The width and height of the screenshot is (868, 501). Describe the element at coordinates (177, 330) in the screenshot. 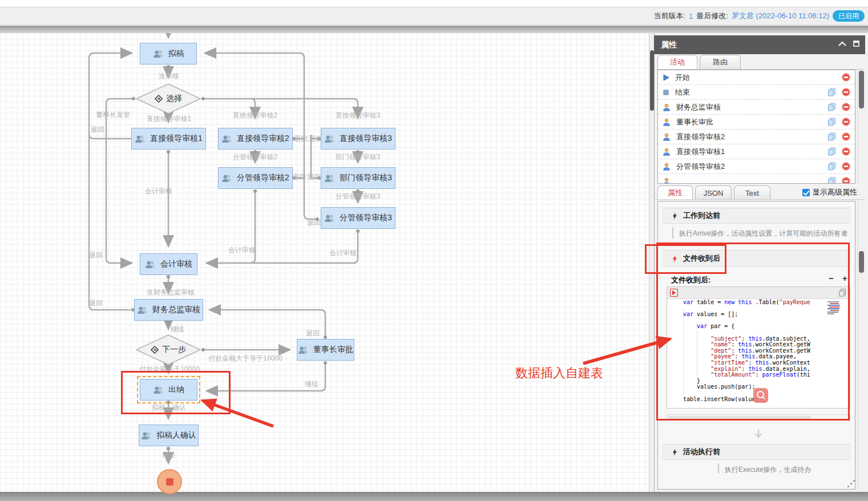

I see `edge-label: 继续` at that location.